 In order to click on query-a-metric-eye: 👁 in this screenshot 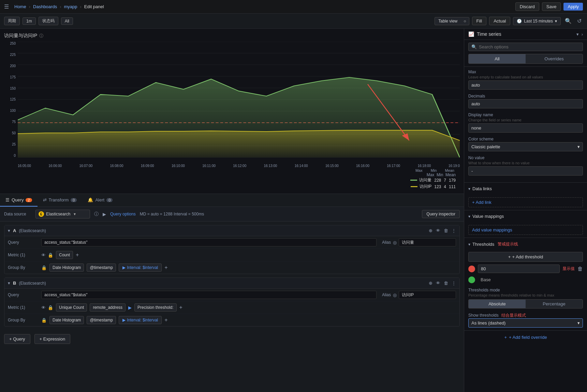, I will do `click(44, 255)`.